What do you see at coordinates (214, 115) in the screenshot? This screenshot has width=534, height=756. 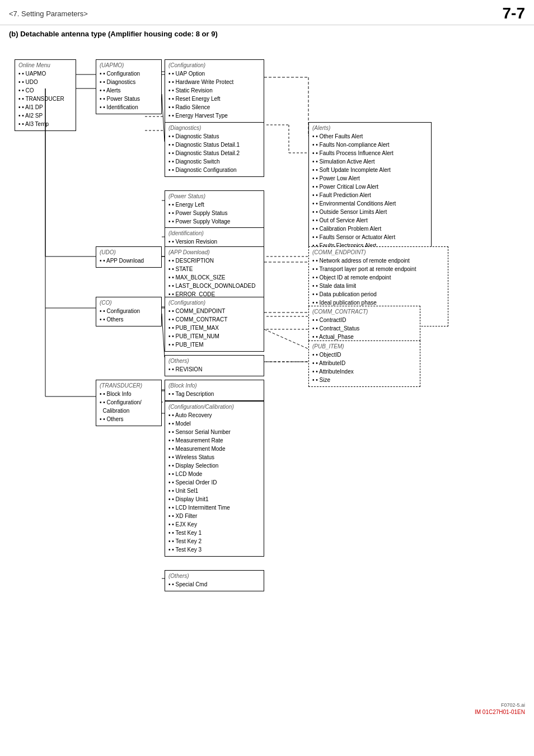 I see `list-item: • Energy Harvest Type` at bounding box center [214, 115].